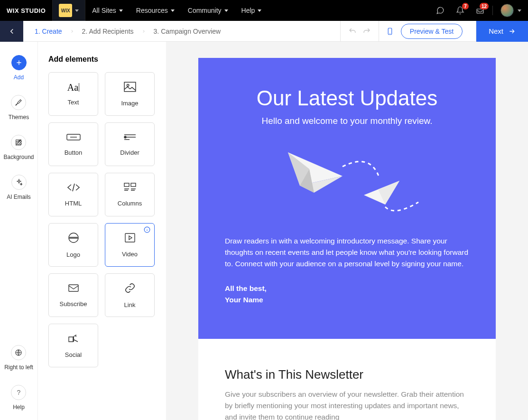  What do you see at coordinates (19, 157) in the screenshot?
I see `rail-label: Background` at bounding box center [19, 157].